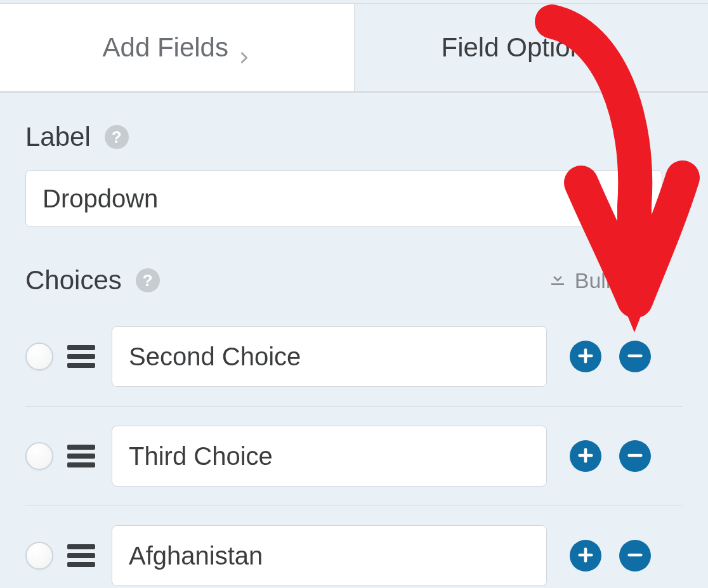  What do you see at coordinates (166, 48) in the screenshot?
I see `tab-add-fields-label: Add Fields` at bounding box center [166, 48].